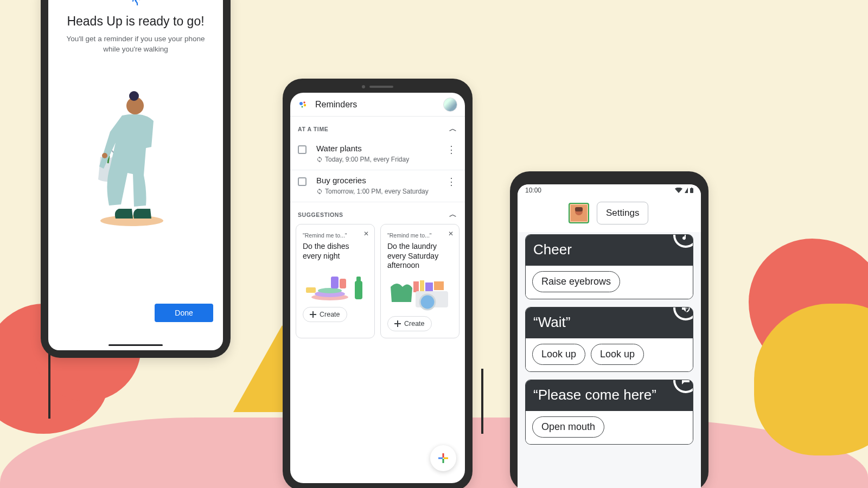  I want to click on phone-switches: 10:00 Settings Cheer Raise eyebrows, so click(609, 330).